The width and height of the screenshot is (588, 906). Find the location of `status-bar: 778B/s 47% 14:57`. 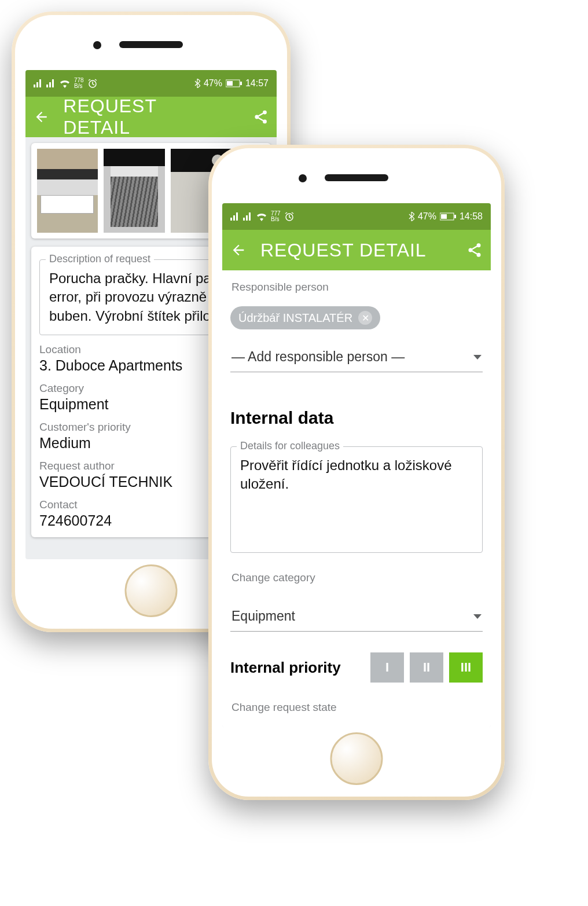

status-bar: 778B/s 47% 14:57 is located at coordinates (151, 83).